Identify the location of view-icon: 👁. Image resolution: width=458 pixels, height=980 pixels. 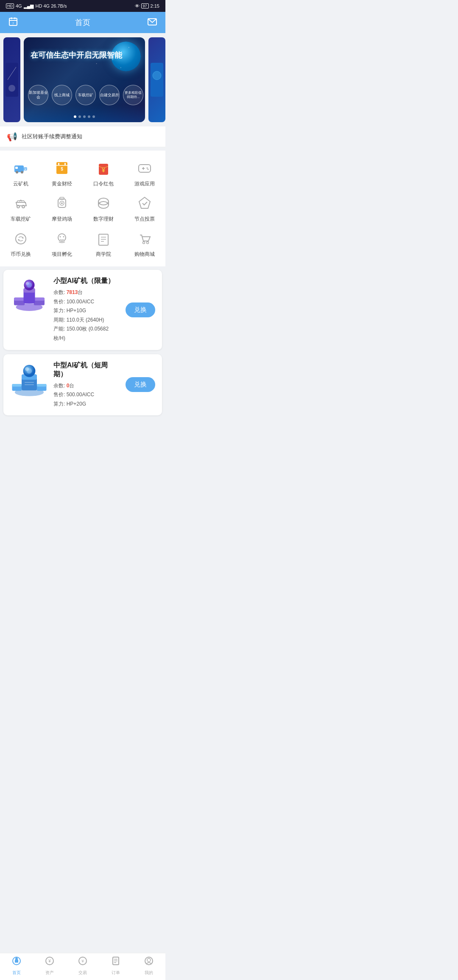
(137, 6).